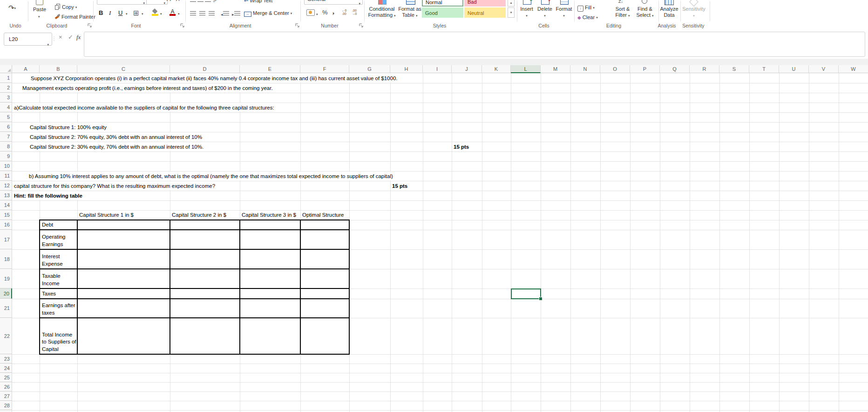 The width and height of the screenshot is (868, 412). I want to click on row-header-15: 15, so click(6, 215).